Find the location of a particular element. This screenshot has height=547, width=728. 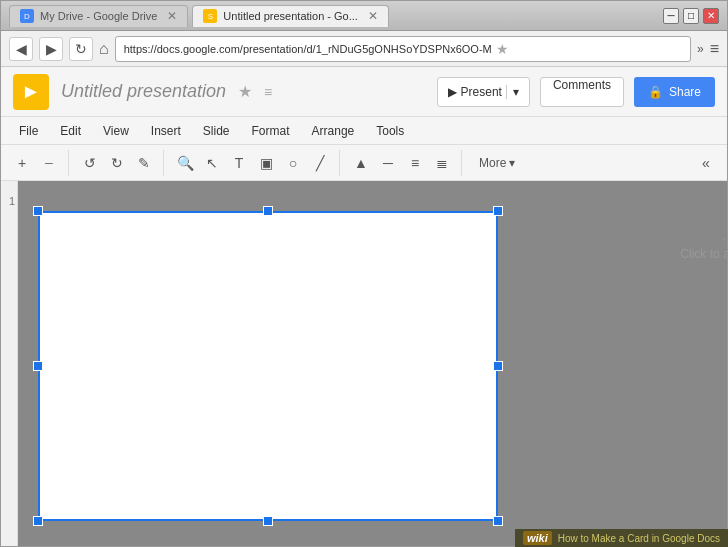

list-button: ≣ is located at coordinates (442, 163).